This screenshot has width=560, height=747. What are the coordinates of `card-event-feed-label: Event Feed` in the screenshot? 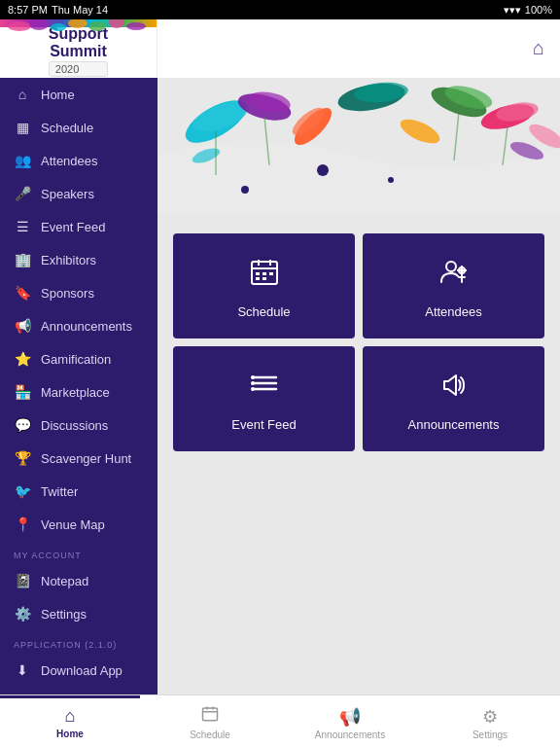 It's located at (264, 424).